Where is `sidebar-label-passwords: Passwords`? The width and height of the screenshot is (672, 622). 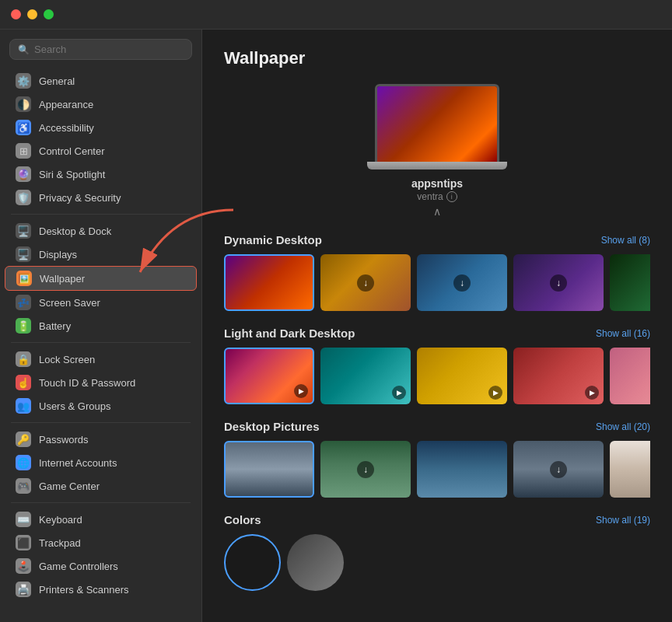
sidebar-label-passwords: Passwords is located at coordinates (64, 440).